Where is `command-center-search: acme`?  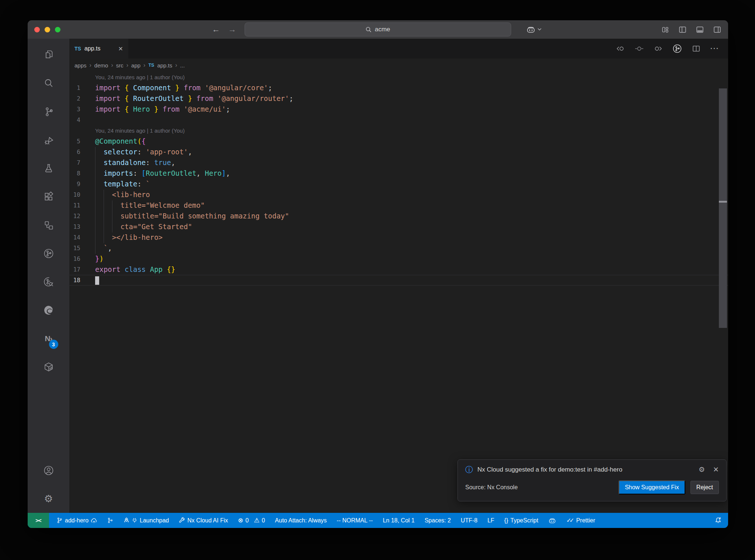 command-center-search: acme is located at coordinates (378, 29).